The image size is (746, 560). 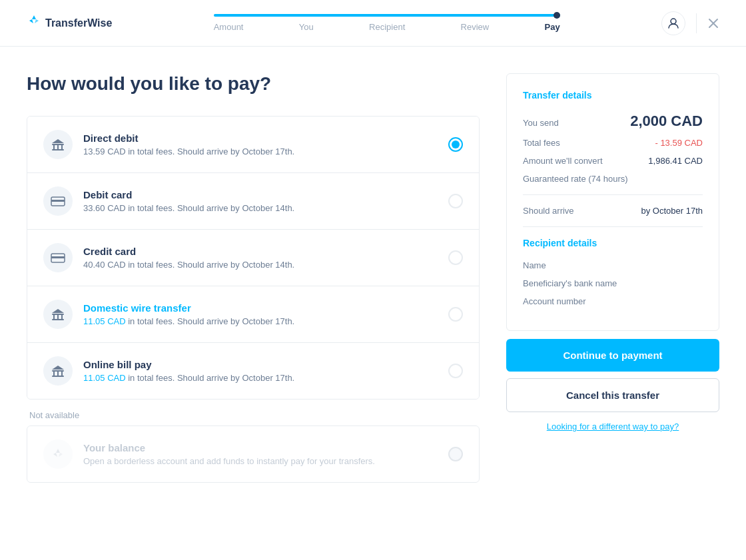 What do you see at coordinates (58, 371) in the screenshot?
I see `bill-pay-icon` at bounding box center [58, 371].